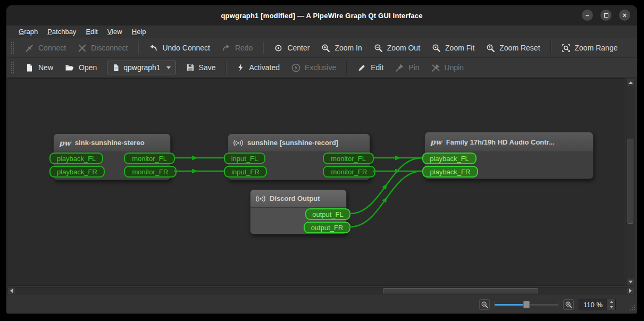  I want to click on node-header: pw sink-sunshine-stereo, so click(112, 143).